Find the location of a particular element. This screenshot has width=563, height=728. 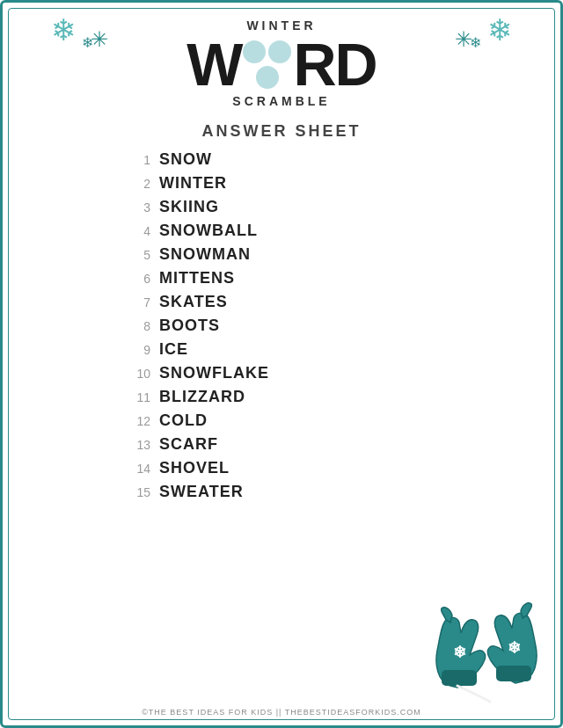

answer-sheet-title: ANSWER SHEET is located at coordinates (282, 132).